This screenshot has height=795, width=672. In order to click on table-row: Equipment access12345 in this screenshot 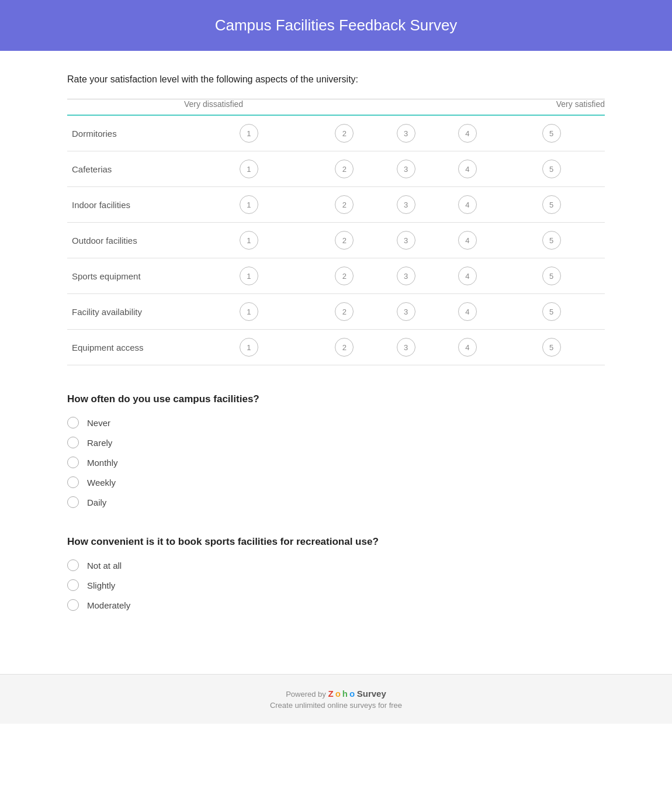, I will do `click(336, 347)`.